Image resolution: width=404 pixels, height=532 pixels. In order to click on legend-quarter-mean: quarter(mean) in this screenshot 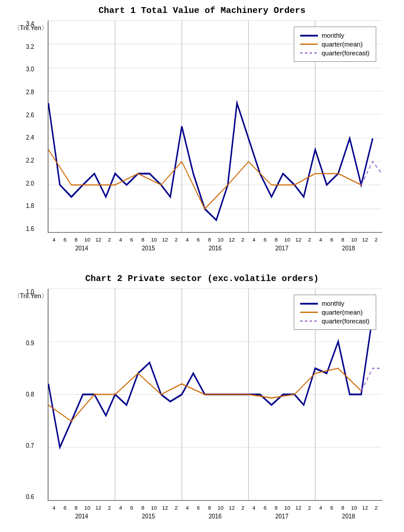, I will do `click(335, 44)`.